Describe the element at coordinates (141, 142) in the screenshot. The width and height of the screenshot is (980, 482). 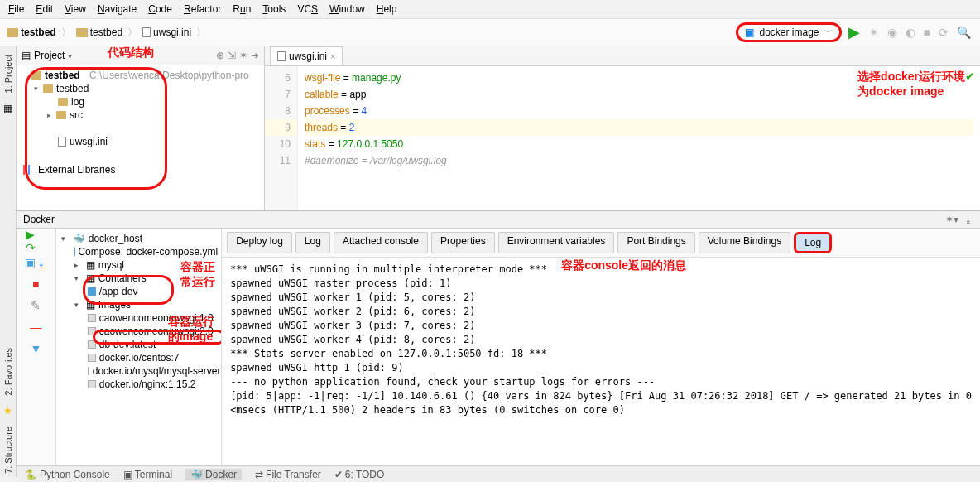
I see `tree-uwsgi: uwsgi.ini` at that location.